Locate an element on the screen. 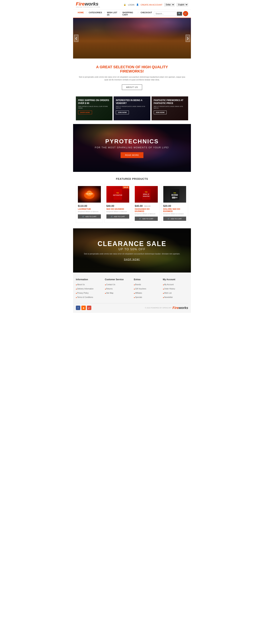 Image resolution: width=264 pixels, height=644 pixels. add-to-cart-button-3: 🛒 ADD TO CART is located at coordinates (146, 218).